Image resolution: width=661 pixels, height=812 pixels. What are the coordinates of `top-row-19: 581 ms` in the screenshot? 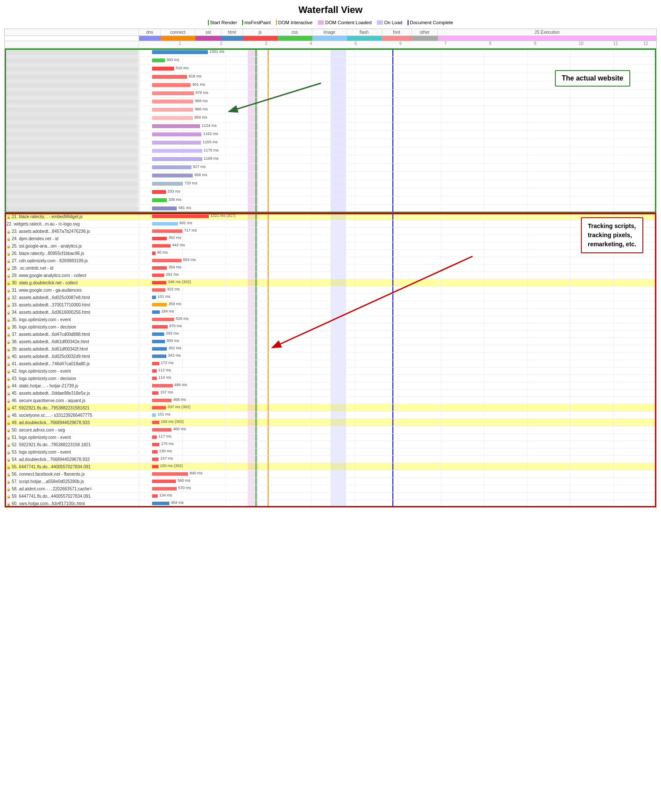 It's located at (330, 209).